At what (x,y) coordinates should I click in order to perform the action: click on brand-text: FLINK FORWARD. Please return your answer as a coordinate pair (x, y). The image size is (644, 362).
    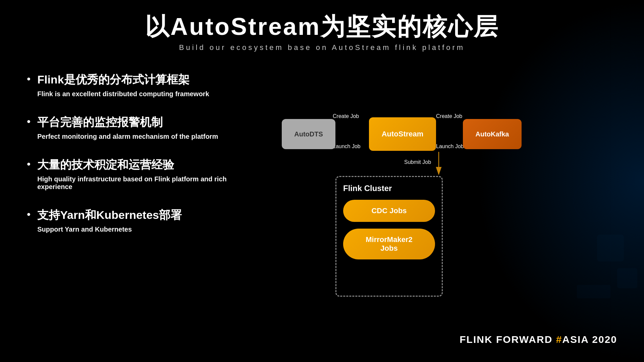
    Looking at the image, I should click on (508, 339).